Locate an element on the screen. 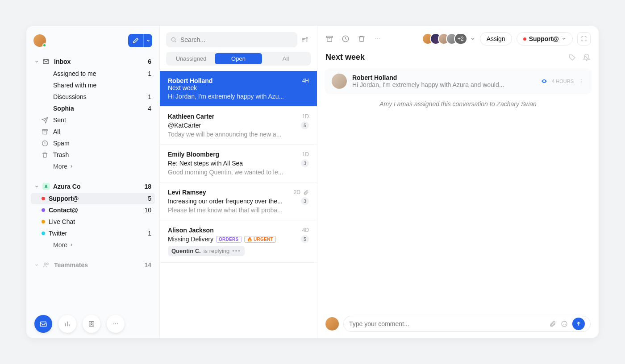  nav-all: All is located at coordinates (93, 132).